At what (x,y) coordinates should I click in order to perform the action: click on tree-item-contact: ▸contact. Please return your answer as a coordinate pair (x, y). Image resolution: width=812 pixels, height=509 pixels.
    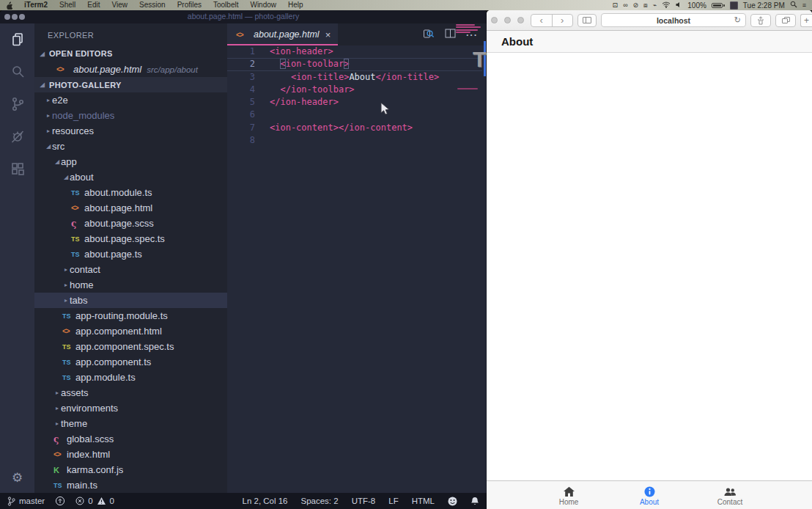
    Looking at the image, I should click on (130, 270).